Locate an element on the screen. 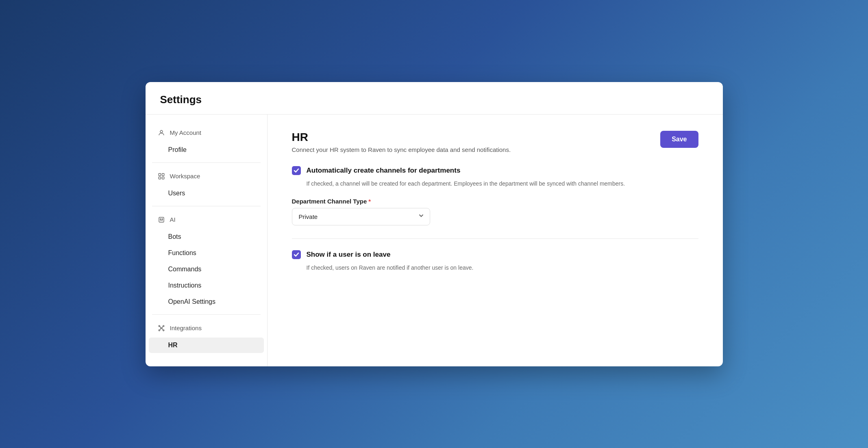 This screenshot has height=448, width=868. checkbox-row-auto-channels: Automatically create channels for depart… is located at coordinates (495, 171).